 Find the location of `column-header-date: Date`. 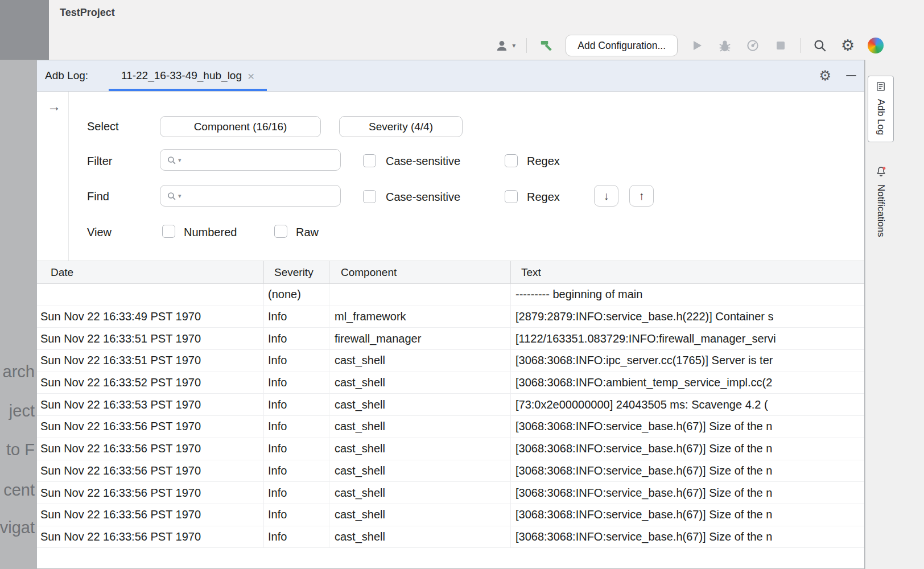

column-header-date: Date is located at coordinates (150, 272).